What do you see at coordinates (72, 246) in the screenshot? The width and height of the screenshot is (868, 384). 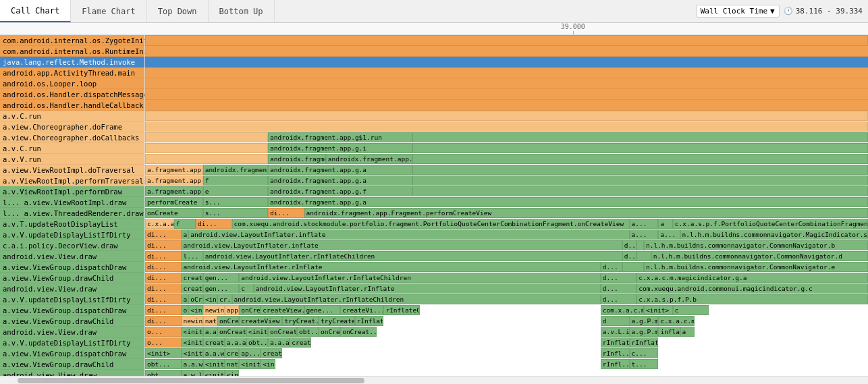 I see `list-item: c.a.i.policy.DecorView.draw` at bounding box center [72, 246].